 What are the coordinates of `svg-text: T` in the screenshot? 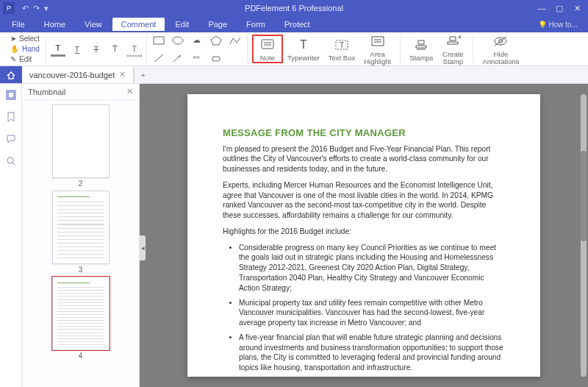 It's located at (342, 46).